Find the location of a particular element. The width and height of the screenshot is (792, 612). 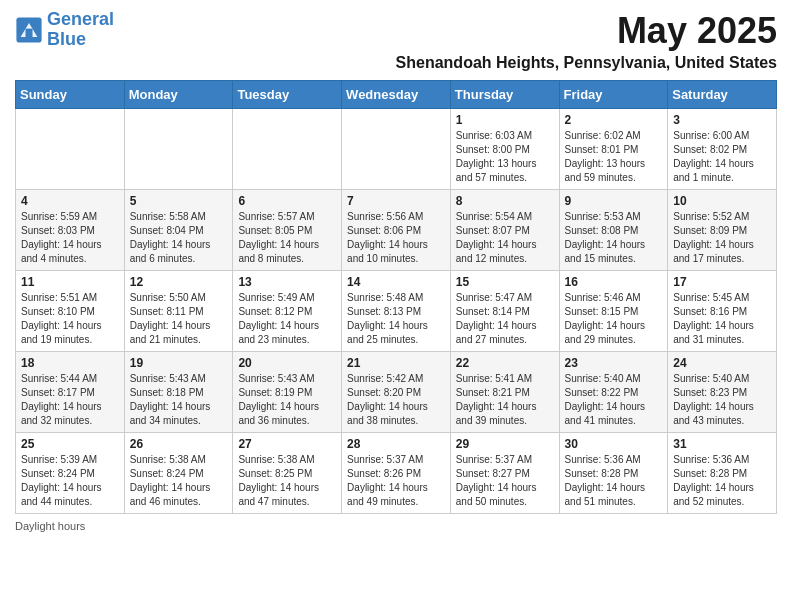

weekday-header-tuesday: Tuesday is located at coordinates (288, 95).